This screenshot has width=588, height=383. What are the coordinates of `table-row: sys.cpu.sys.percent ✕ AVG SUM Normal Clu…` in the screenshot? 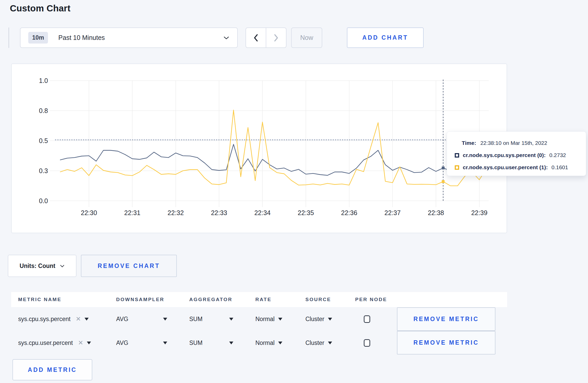 It's located at (259, 319).